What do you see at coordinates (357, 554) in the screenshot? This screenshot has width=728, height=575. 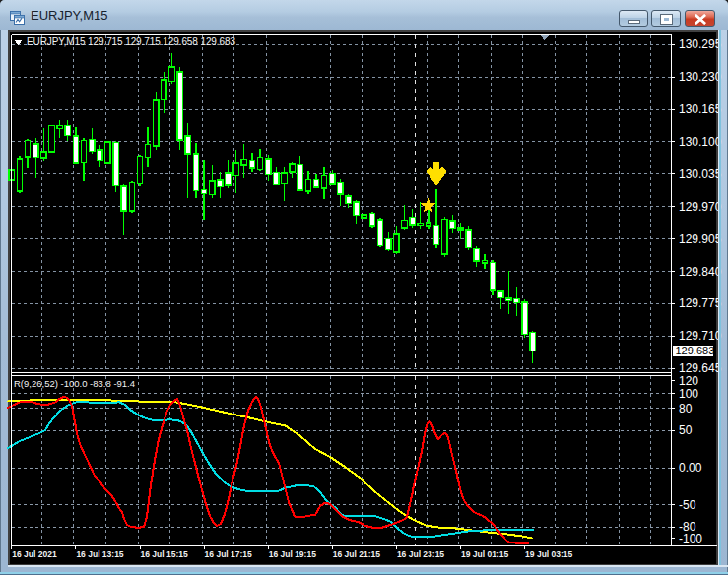 I see `svg-text: 16 Jul 21:15` at bounding box center [357, 554].